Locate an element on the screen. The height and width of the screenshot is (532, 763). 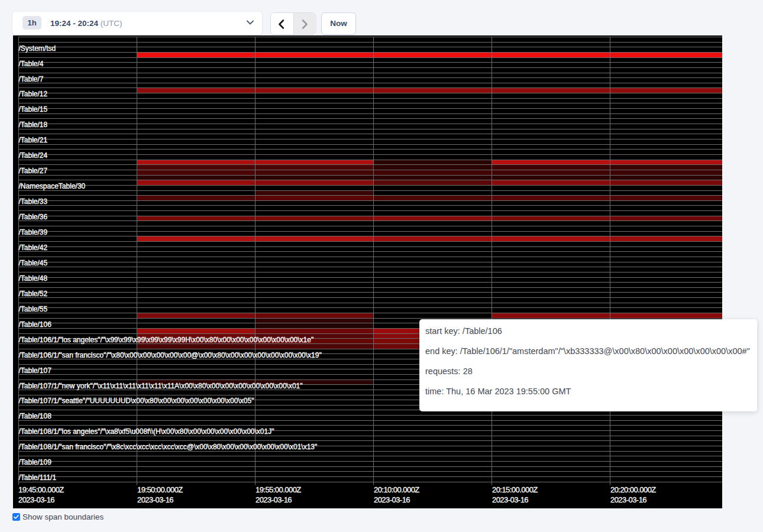
svg-text: /Table/107 is located at coordinates (35, 371).